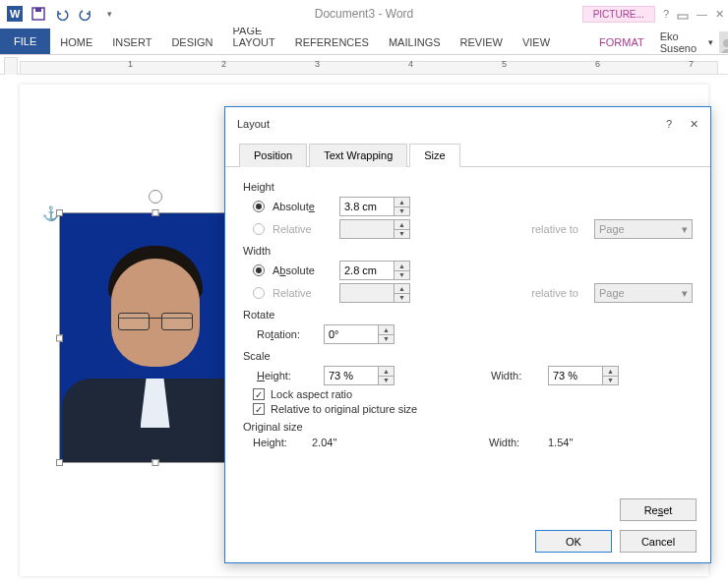 The height and width of the screenshot is (585, 728). Describe the element at coordinates (691, 64) in the screenshot. I see `ruler-tick: 7` at that location.